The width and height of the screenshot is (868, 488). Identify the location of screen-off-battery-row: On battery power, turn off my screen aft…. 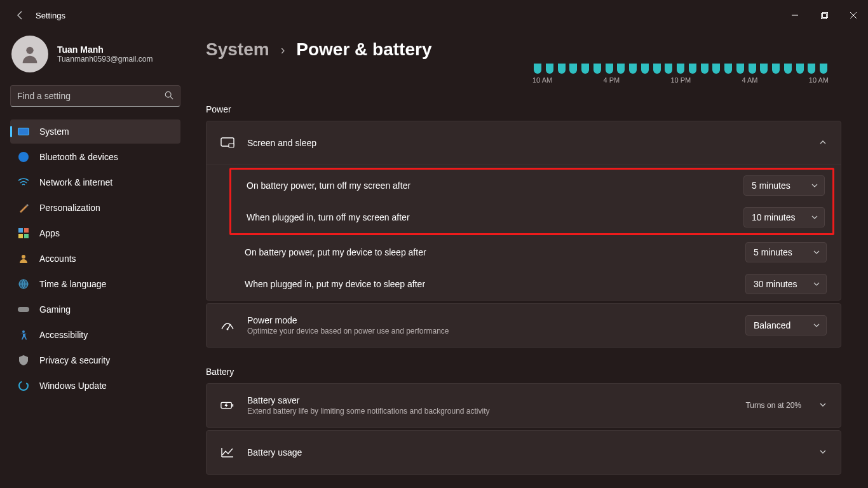
(532, 186).